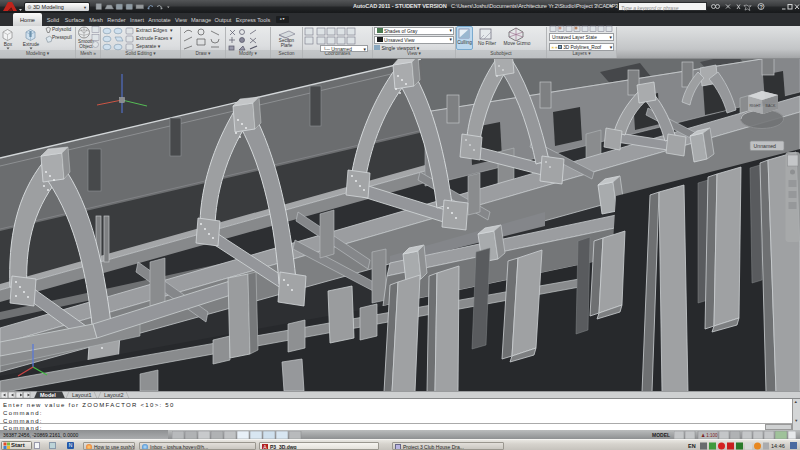  What do you see at coordinates (32, 44) in the screenshot?
I see `svg-text: Extrude` at bounding box center [32, 44].